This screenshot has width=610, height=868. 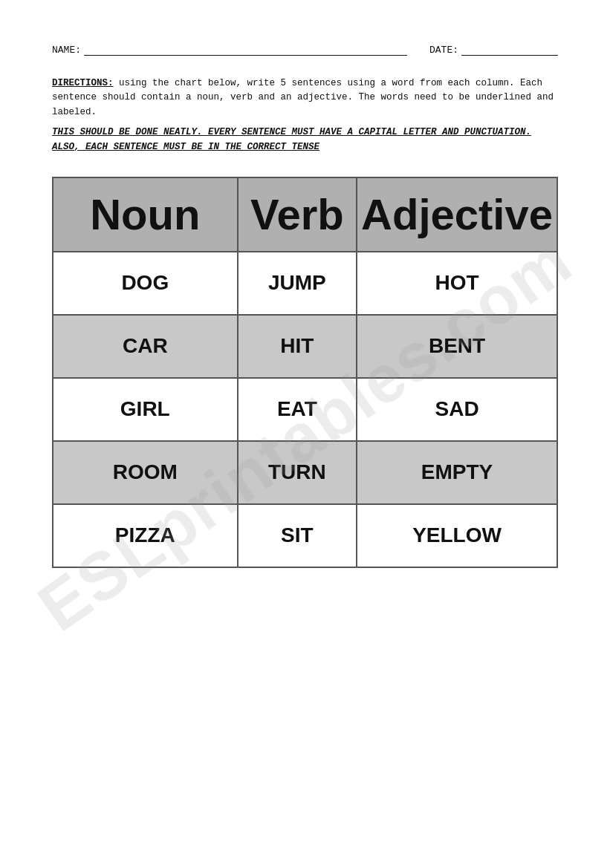 What do you see at coordinates (303, 98) in the screenshot?
I see `directions-body: using the chart below, write 5 sentences…` at bounding box center [303, 98].